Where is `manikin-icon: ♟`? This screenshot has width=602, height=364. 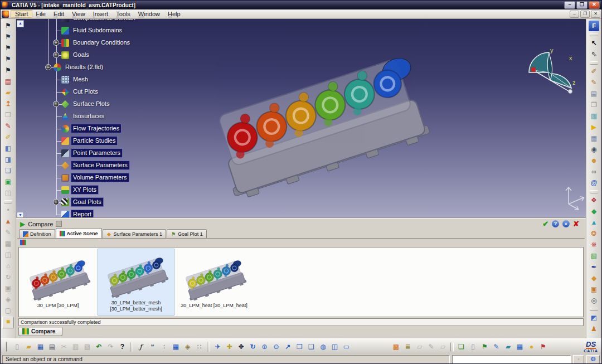 manikin-icon: ♟ is located at coordinates (594, 329).